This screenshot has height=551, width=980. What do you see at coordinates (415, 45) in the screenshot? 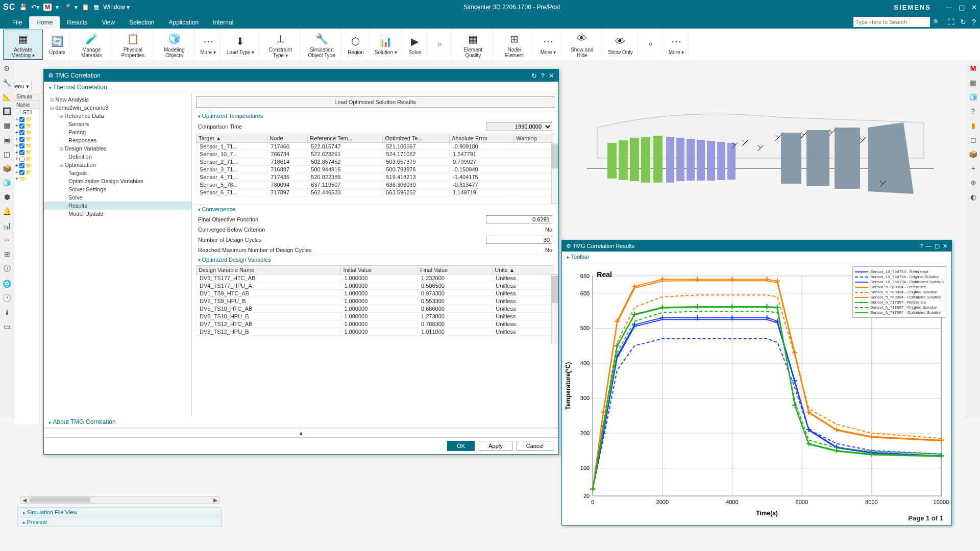
I see `ribbon-solve: ▶Solve` at bounding box center [415, 45].